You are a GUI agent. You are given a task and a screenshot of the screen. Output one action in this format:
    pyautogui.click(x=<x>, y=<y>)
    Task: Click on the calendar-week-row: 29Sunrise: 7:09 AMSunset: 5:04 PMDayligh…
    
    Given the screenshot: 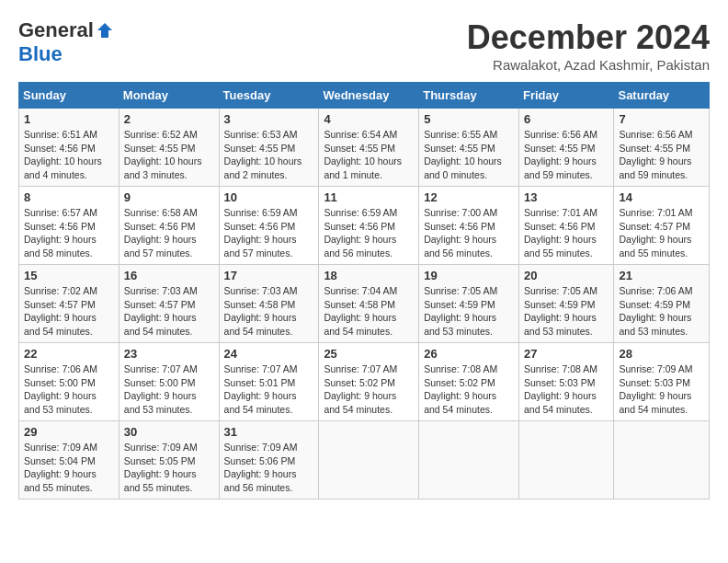 What is the action you would take?
    pyautogui.click(x=364, y=460)
    